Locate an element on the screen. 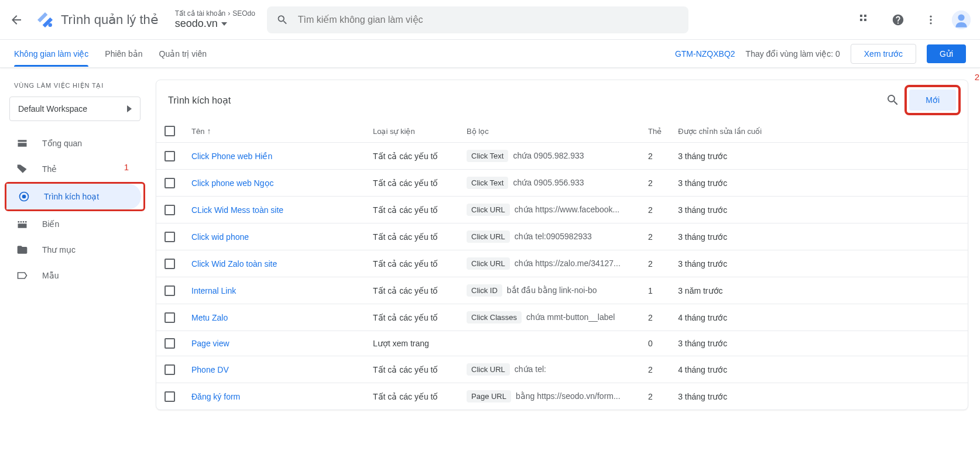  filter-text: chứa 0905.982.933 is located at coordinates (548, 156).